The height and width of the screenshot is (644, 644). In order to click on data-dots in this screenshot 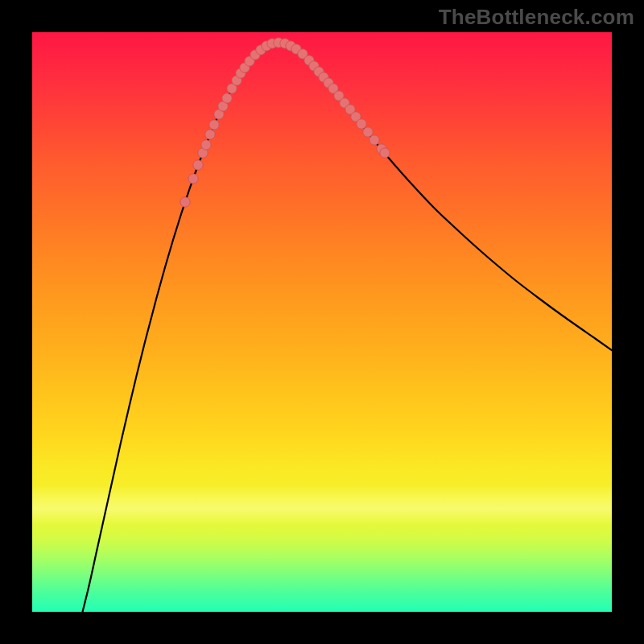, I will do `click(285, 122)`.